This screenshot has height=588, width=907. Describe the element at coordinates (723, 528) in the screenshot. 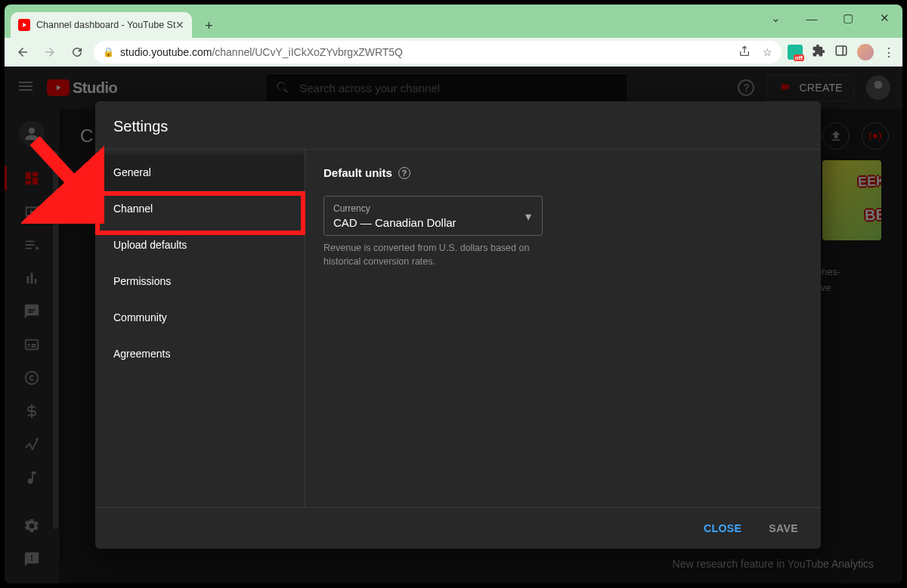

I see `close-button: CLOSE` at that location.